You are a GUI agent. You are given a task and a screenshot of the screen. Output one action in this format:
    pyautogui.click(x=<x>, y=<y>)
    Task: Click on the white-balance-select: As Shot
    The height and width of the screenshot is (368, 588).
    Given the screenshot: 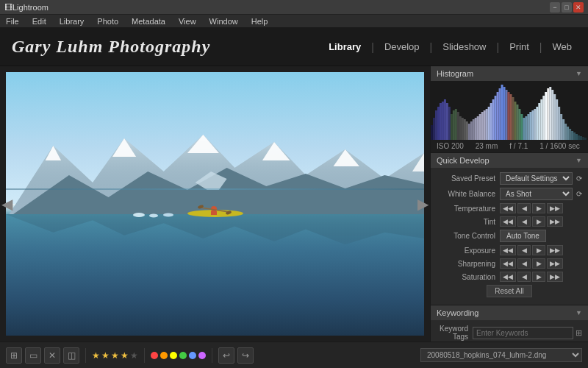 What is the action you would take?
    pyautogui.click(x=537, y=194)
    